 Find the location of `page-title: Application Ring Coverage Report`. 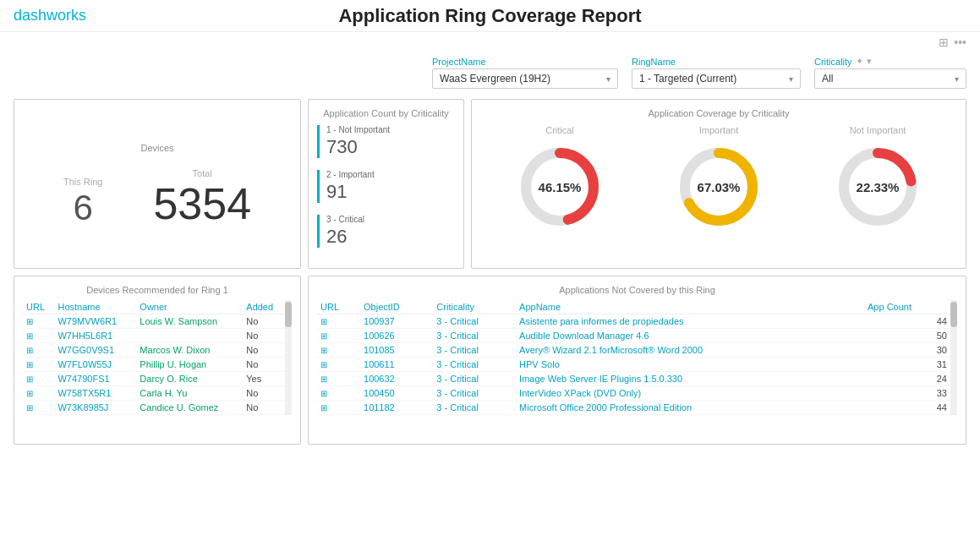

page-title: Application Ring Coverage Report is located at coordinates (490, 16).